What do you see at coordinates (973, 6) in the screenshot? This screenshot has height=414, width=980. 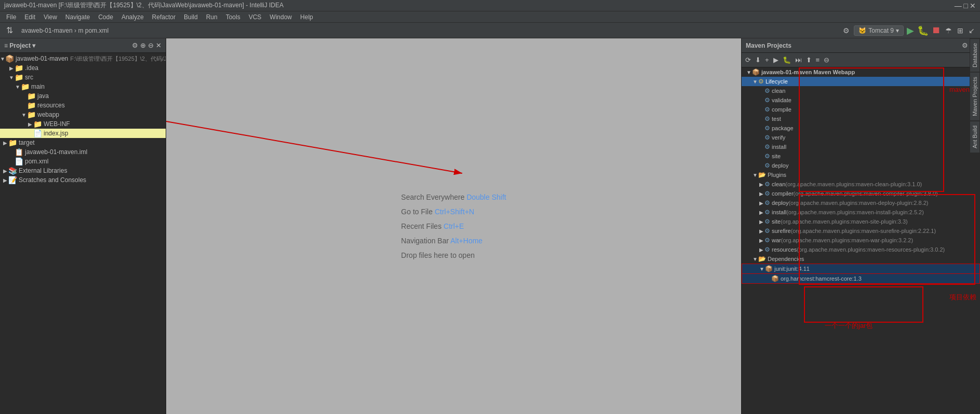 I see `close-button: ✕` at bounding box center [973, 6].